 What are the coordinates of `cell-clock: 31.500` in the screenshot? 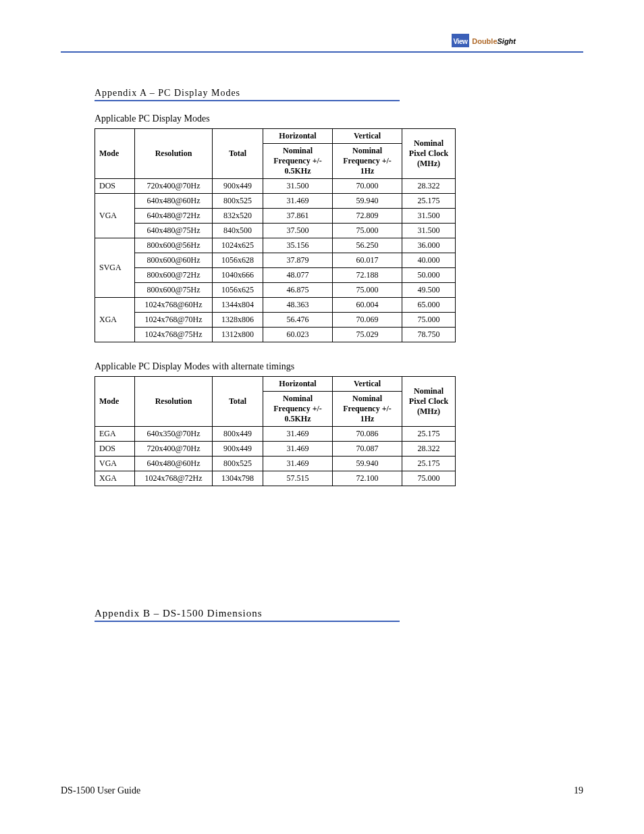 It's located at (429, 216).